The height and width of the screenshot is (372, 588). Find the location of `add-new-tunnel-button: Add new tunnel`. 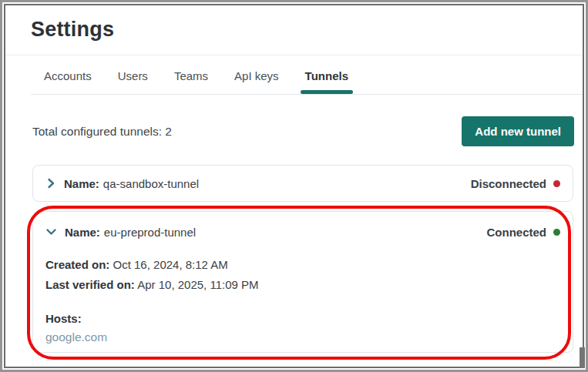

add-new-tunnel-button: Add new tunnel is located at coordinates (518, 131).